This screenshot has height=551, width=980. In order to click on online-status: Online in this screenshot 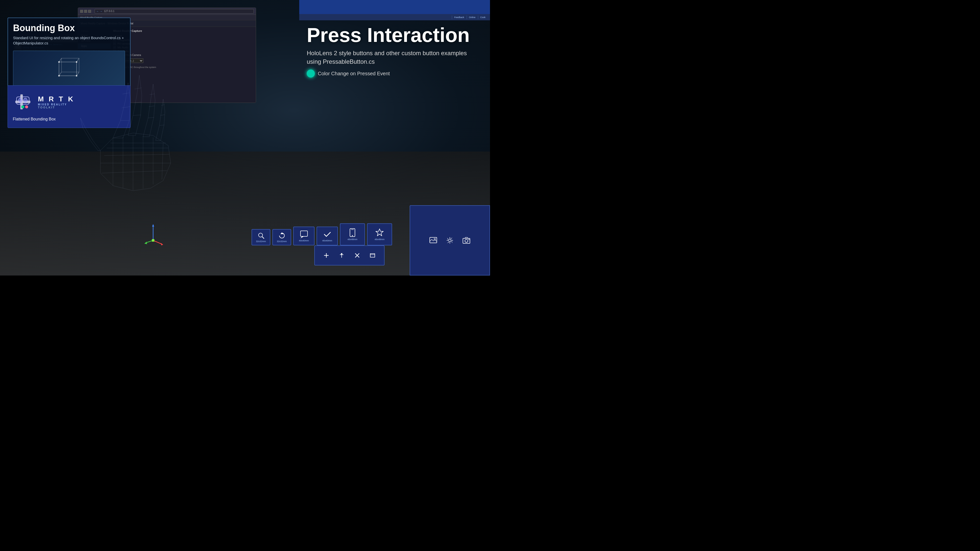, I will do `click(472, 17)`.